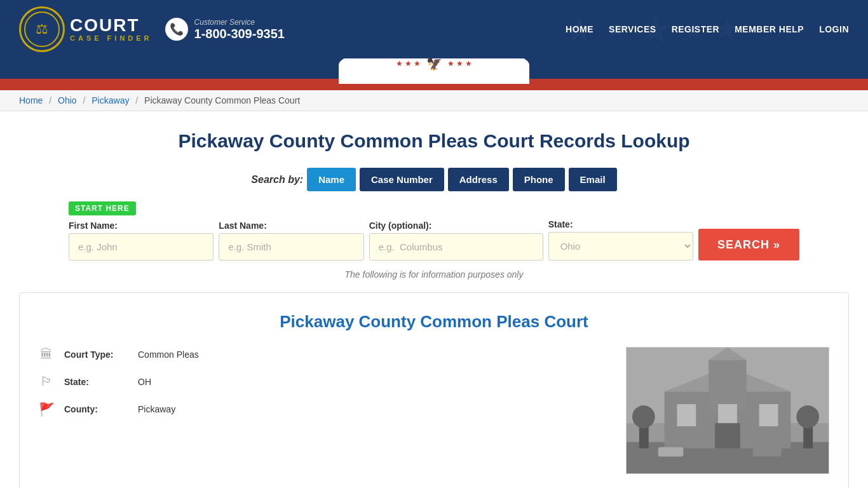 The image size is (868, 488). Describe the element at coordinates (434, 231) in the screenshot. I see `search-form-area: START HERE First Name: Last Name: City (…` at that location.